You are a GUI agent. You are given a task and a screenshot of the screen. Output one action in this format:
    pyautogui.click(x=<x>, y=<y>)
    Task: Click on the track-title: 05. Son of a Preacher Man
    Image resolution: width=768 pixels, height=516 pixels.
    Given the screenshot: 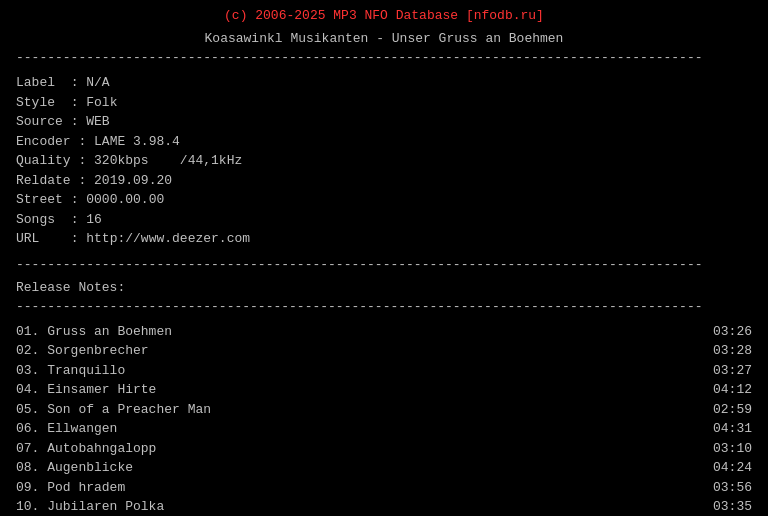 What is the action you would take?
    pyautogui.click(x=114, y=410)
    